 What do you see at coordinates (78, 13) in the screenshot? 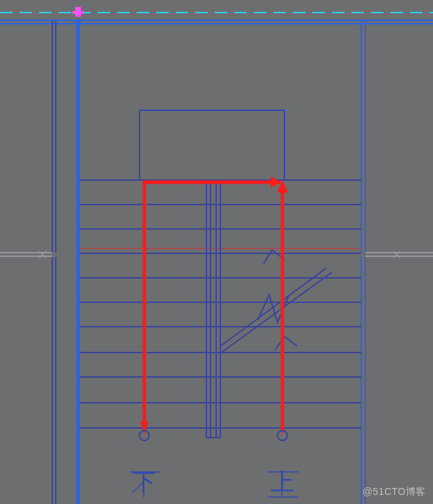
I see `intersection-marker-h` at bounding box center [78, 13].